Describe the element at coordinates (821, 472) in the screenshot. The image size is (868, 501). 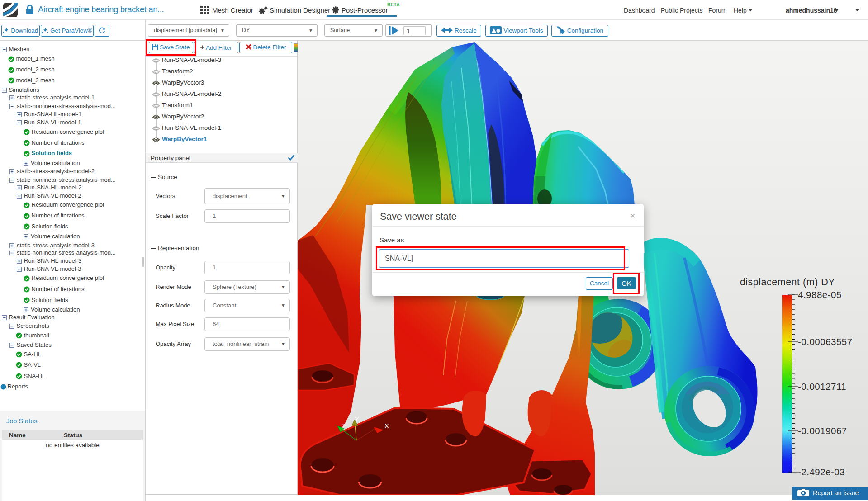
I see `svg-text: -2.492e-03` at that location.